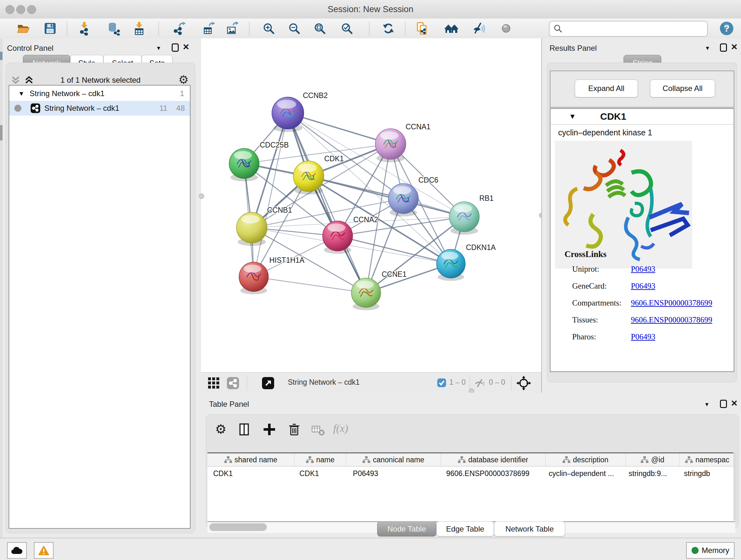 The height and width of the screenshot is (560, 741). Describe the element at coordinates (636, 29) in the screenshot. I see `search-input` at that location.